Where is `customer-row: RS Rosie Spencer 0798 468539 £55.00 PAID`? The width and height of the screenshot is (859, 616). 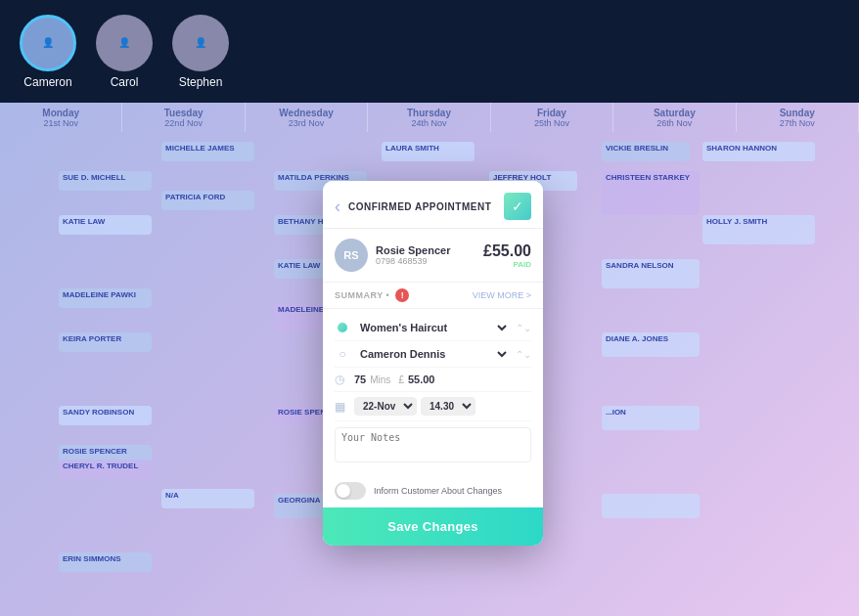
customer-row: RS Rosie Spencer 0798 468539 £55.00 PAID is located at coordinates (432, 256).